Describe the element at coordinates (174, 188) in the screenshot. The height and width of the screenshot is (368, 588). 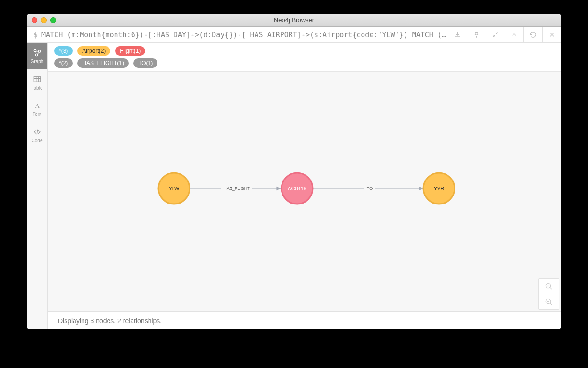
I see `node-ylw-label: YLW` at that location.